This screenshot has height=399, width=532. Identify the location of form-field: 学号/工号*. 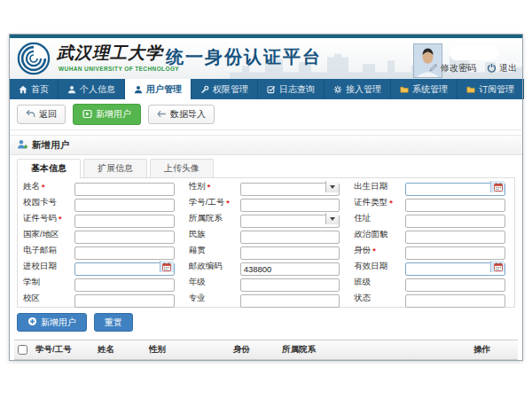
(266, 202).